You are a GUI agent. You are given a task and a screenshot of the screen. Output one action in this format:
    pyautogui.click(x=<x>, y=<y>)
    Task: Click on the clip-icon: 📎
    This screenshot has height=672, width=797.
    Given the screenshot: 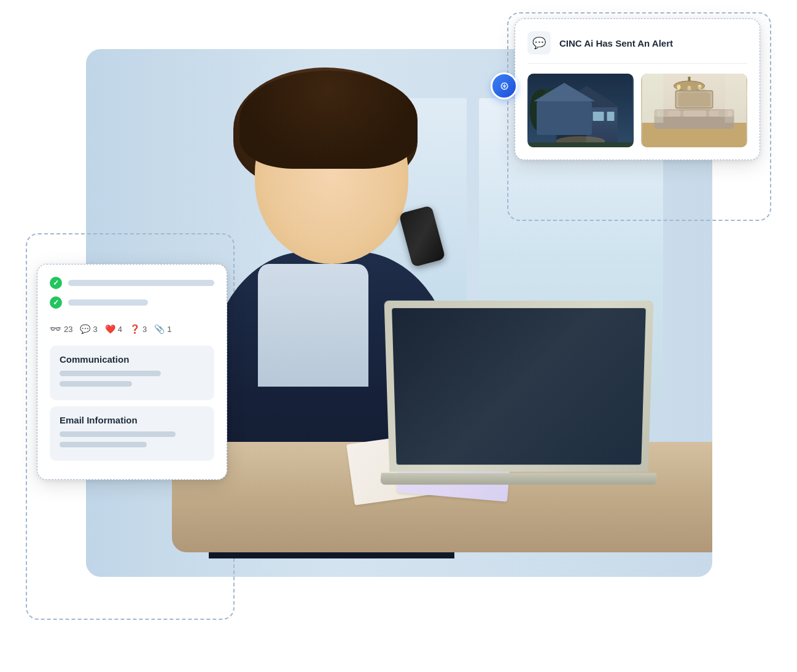 What is the action you would take?
    pyautogui.click(x=160, y=329)
    